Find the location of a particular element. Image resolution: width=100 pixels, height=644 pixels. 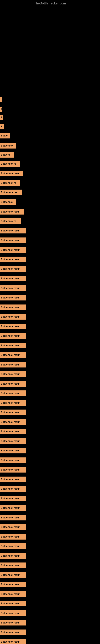

bar-label: Bottlene is located at coordinates (5, 155).